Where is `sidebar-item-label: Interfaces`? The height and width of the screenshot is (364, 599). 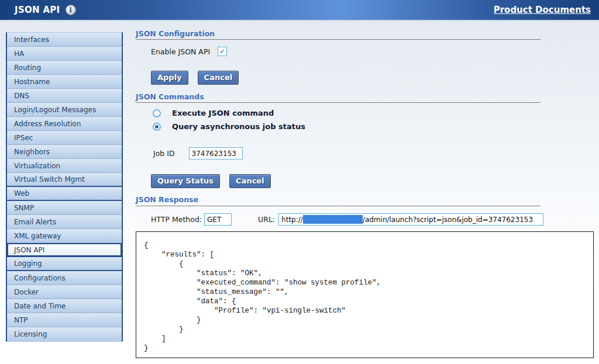 sidebar-item-label: Interfaces is located at coordinates (32, 40).